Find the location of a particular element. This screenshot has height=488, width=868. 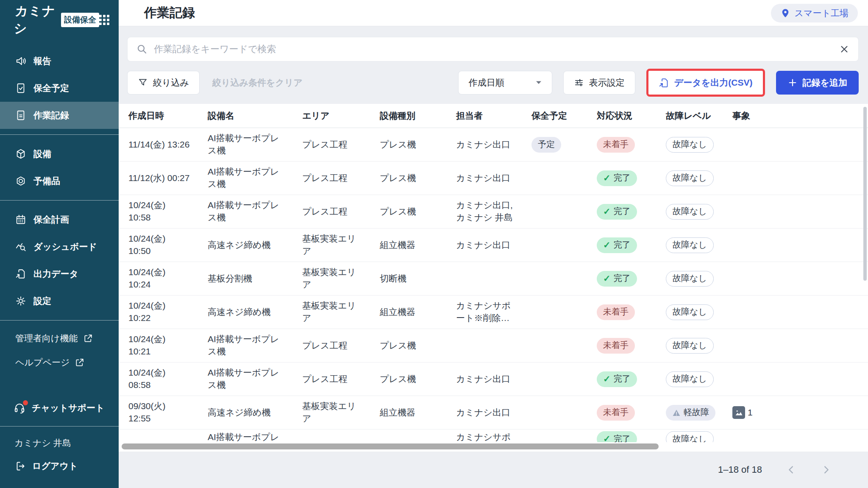

highlight-box: データを出力(CSV) is located at coordinates (706, 83).